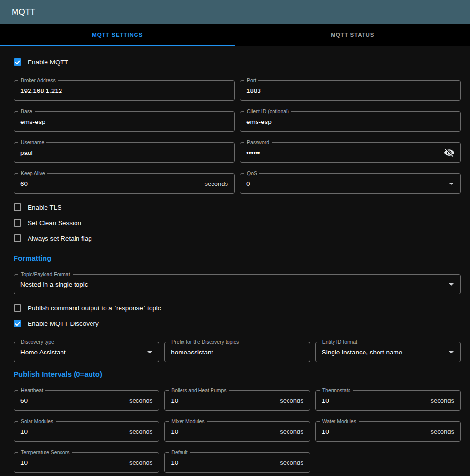  Describe the element at coordinates (124, 122) in the screenshot. I see `base-field: Base ems-esp` at that location.